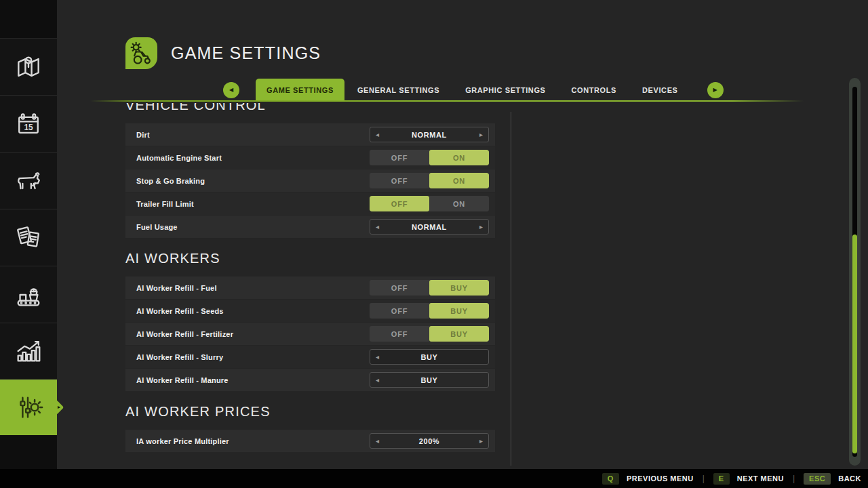 Image resolution: width=868 pixels, height=488 pixels. What do you see at coordinates (715, 90) in the screenshot?
I see `next-tab-button: ▶` at bounding box center [715, 90].